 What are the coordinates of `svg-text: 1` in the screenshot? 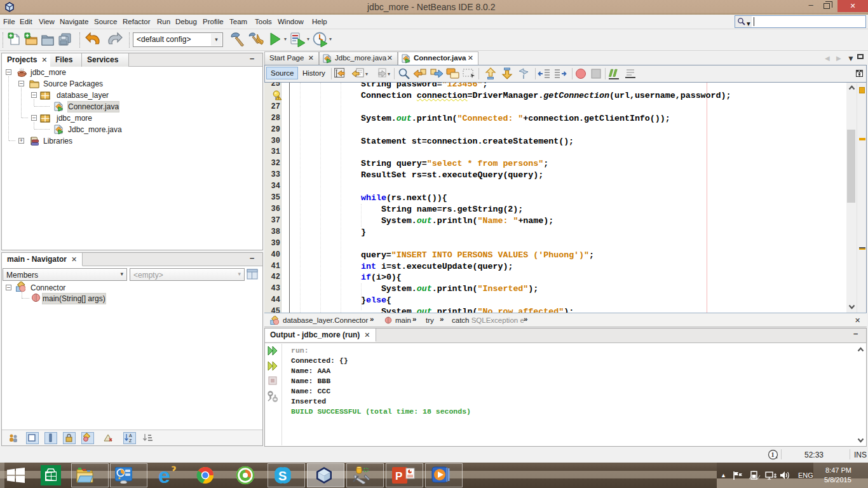 It's located at (773, 455).